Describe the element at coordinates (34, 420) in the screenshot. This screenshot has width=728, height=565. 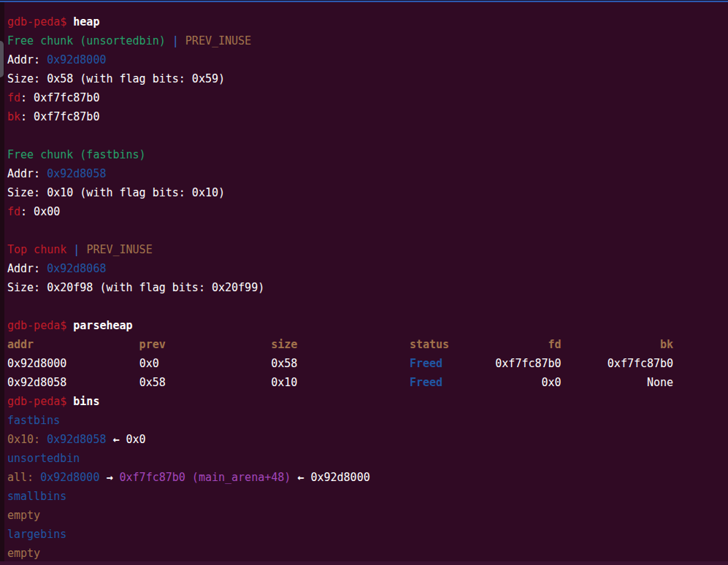
I see `text-segment: fastbins` at that location.